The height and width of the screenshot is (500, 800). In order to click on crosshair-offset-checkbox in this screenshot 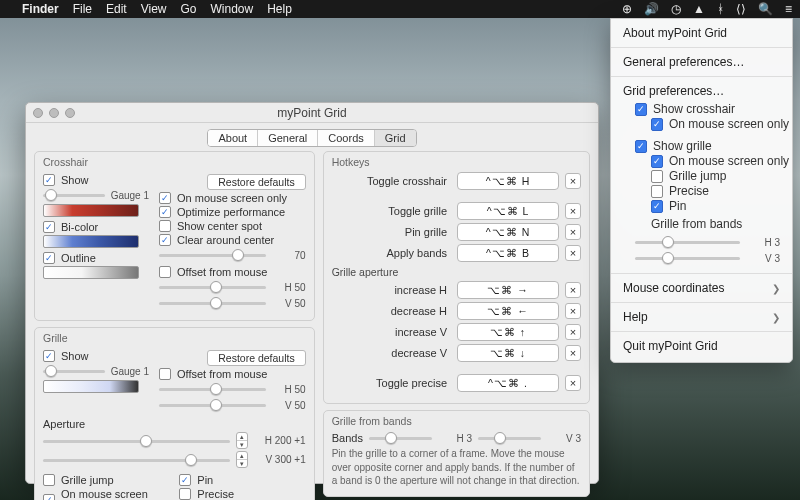, I will do `click(165, 272)`.